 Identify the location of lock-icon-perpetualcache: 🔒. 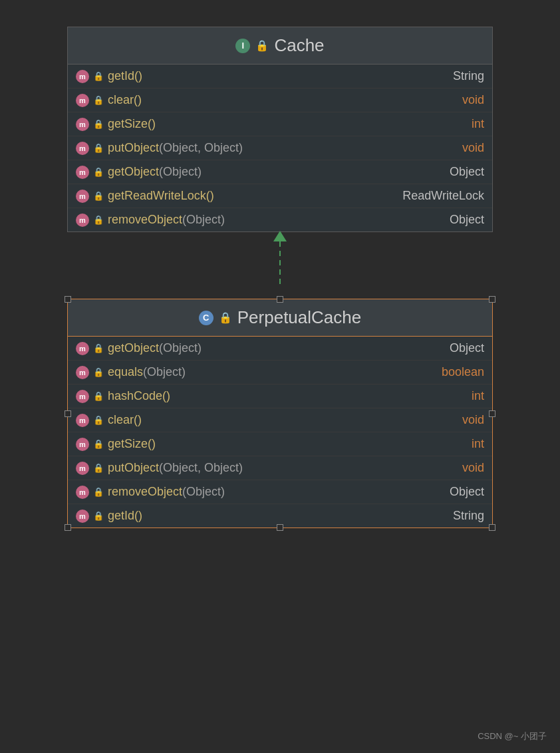
(225, 318).